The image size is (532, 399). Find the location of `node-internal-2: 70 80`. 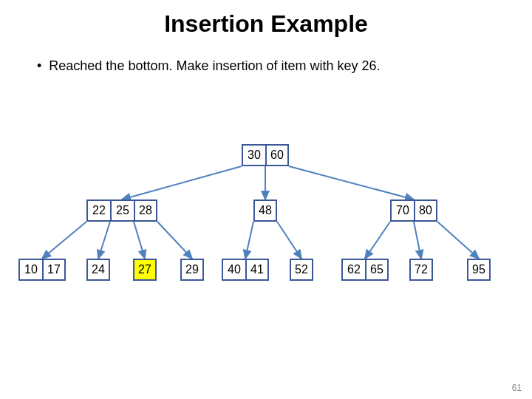

node-internal-2: 70 80 is located at coordinates (414, 211).